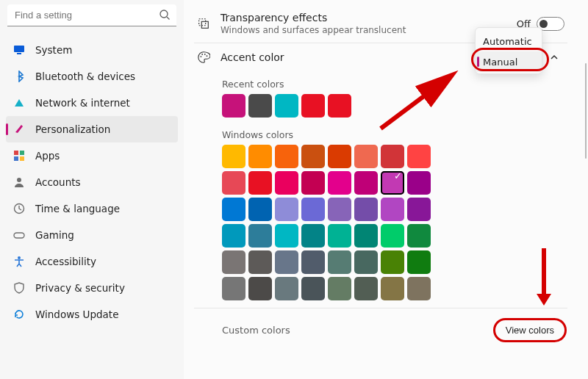 This screenshot has width=588, height=379. Describe the element at coordinates (92, 129) in the screenshot. I see `sidebar-item-personalization: Personalization` at that location.